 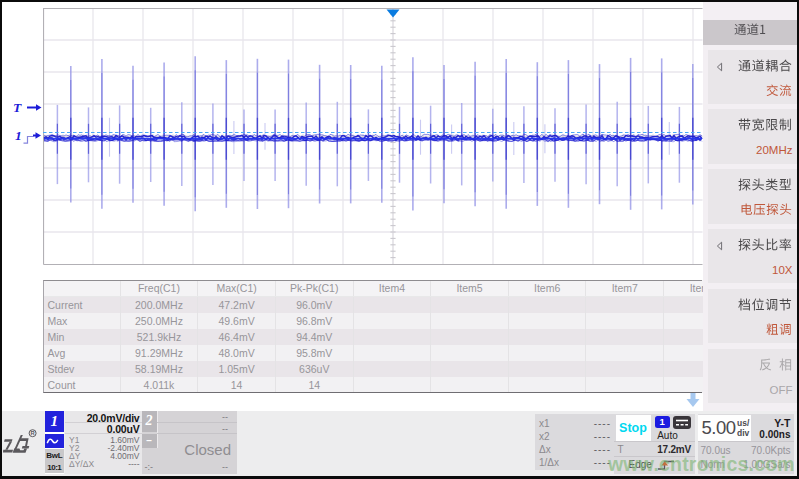 What do you see at coordinates (774, 150) in the screenshot?
I see `menu-item-value: 20MHz` at bounding box center [774, 150].